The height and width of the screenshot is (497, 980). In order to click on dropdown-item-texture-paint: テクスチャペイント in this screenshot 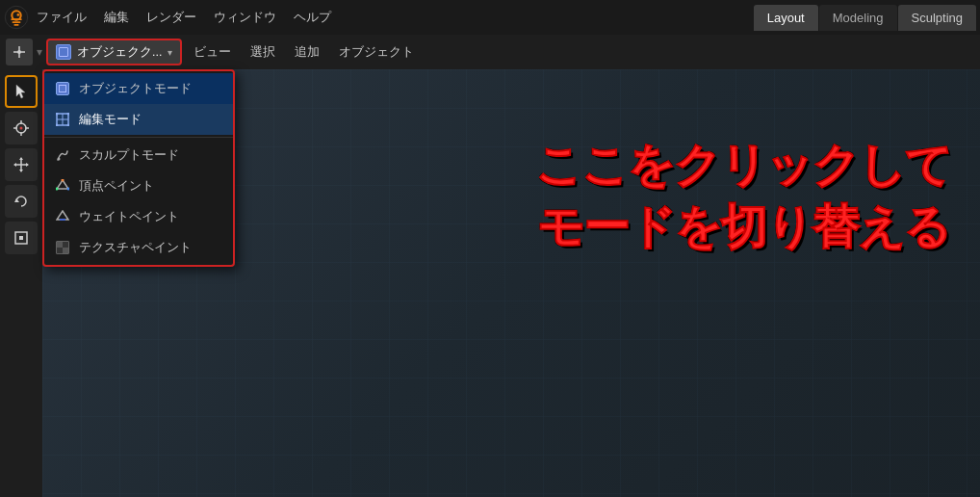, I will do `click(139, 248)`.